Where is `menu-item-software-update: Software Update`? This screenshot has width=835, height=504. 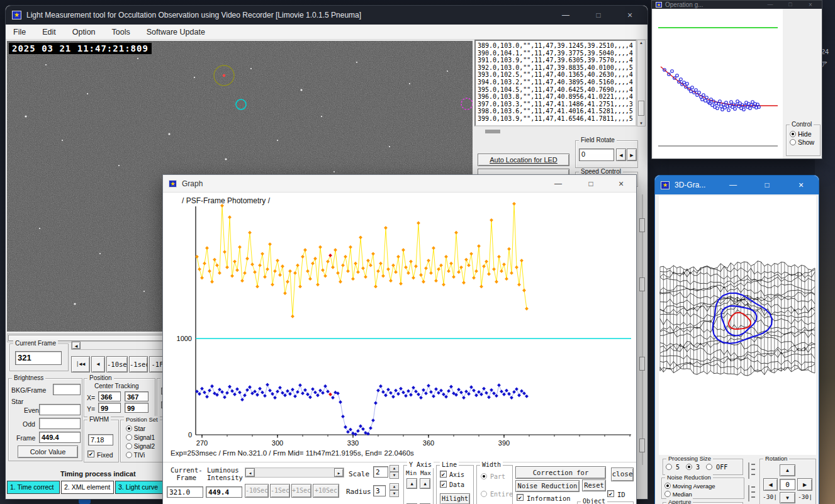 menu-item-software-update: Software Update is located at coordinates (176, 32).